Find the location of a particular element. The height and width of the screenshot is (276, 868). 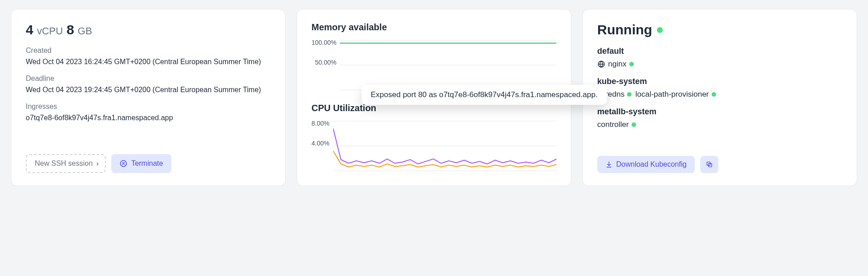

pod-name: controller is located at coordinates (613, 125).